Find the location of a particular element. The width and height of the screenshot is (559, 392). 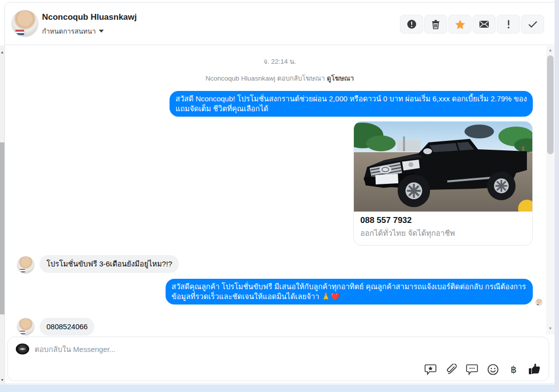

mark-done-button is located at coordinates (533, 24).